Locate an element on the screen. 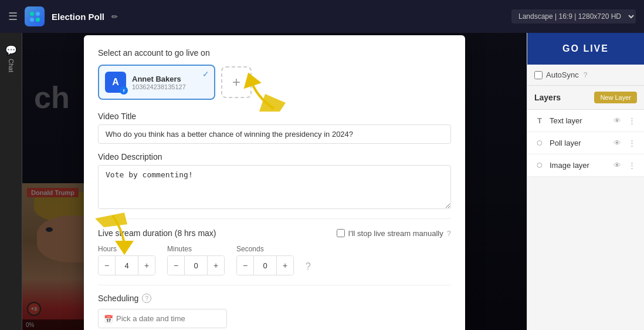 The height and width of the screenshot is (330, 644). account-name: Annet Bakers is located at coordinates (159, 79).